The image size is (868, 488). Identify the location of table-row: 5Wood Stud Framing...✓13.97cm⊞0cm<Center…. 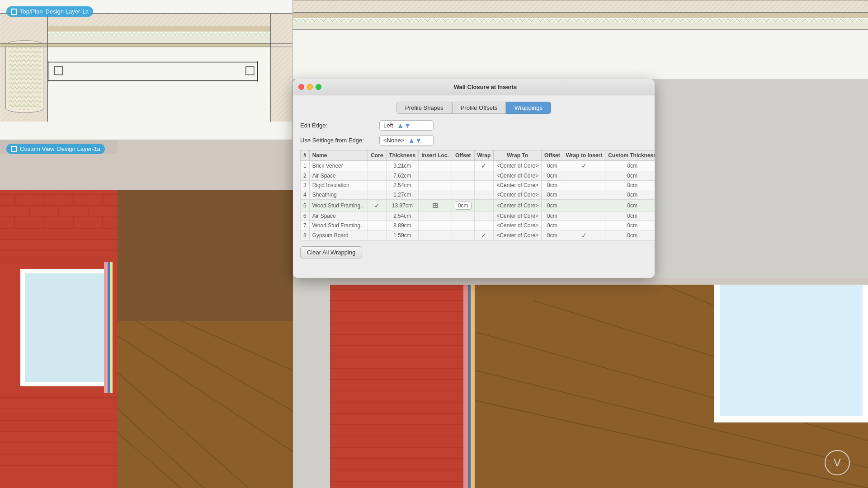
(478, 206).